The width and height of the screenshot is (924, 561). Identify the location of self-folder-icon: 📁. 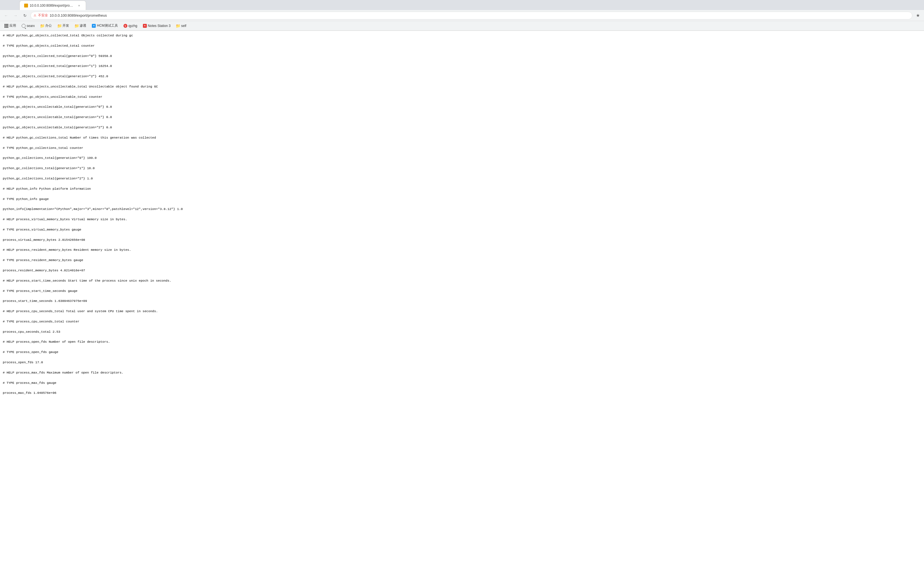
(178, 26).